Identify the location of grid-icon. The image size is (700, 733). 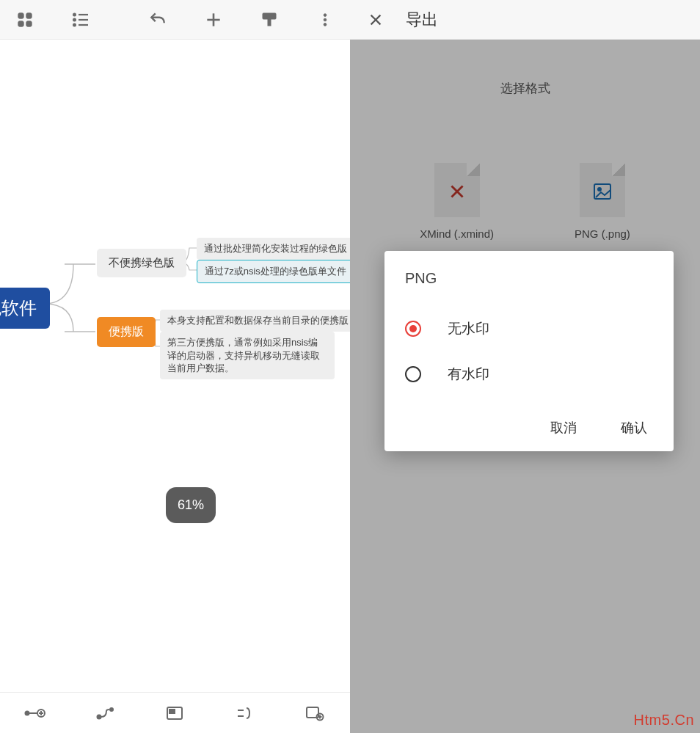
(25, 20).